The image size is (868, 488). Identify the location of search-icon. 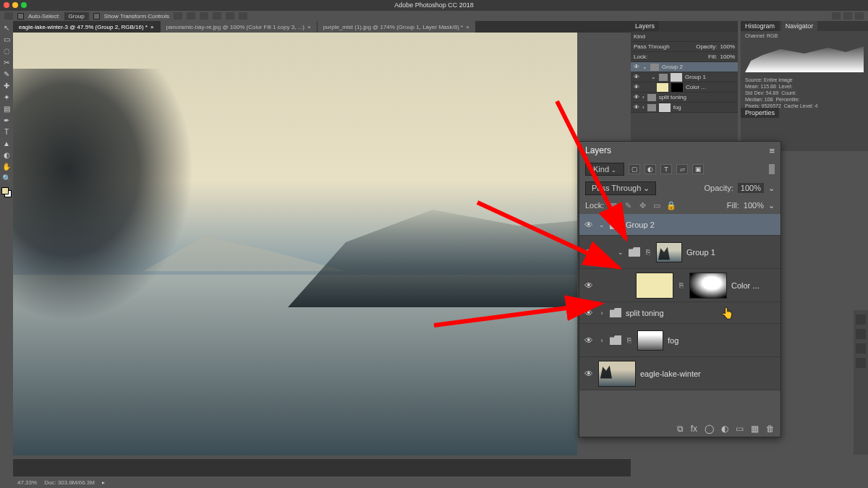
(836, 16).